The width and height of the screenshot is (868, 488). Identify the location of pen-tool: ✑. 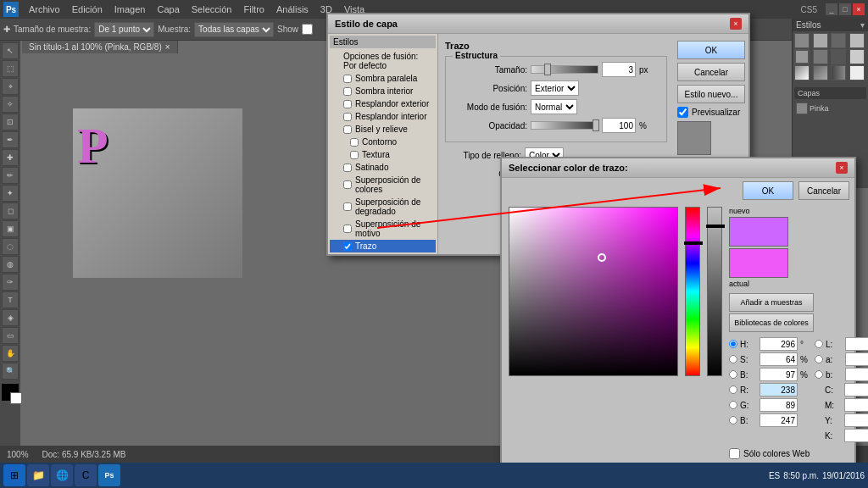
(10, 282).